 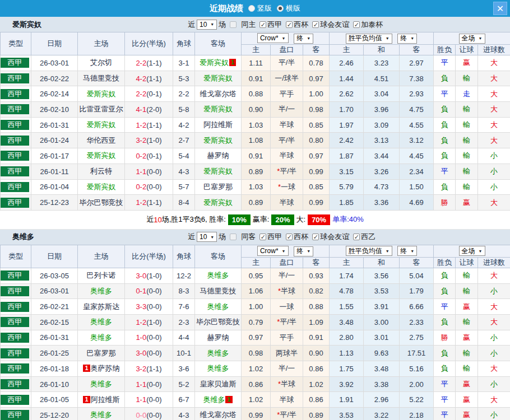 What do you see at coordinates (101, 141) in the screenshot?
I see `home-team-cell: 华伦西亚` at bounding box center [101, 141].